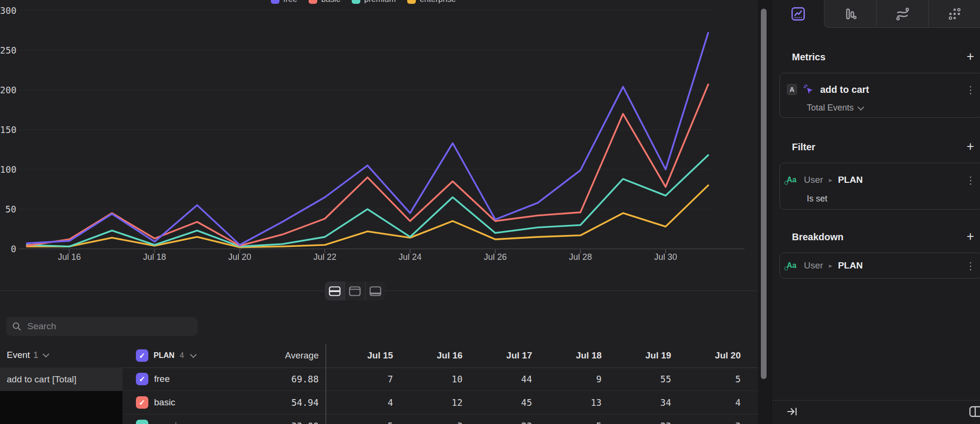 This screenshot has width=980, height=424. Describe the element at coordinates (570, 356) in the screenshot. I see `date-column-header: Jul 18` at that location.